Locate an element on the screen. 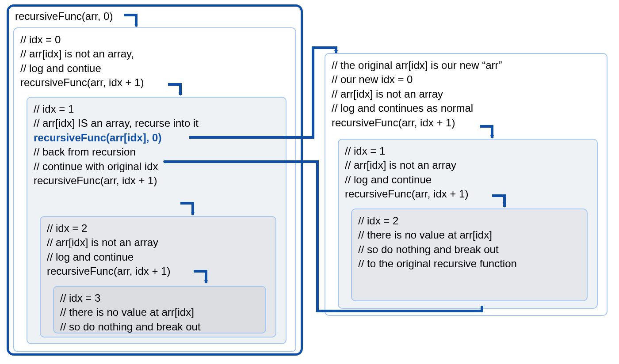 The width and height of the screenshot is (619, 364). code-comment: // continue with original idx is located at coordinates (157, 167).